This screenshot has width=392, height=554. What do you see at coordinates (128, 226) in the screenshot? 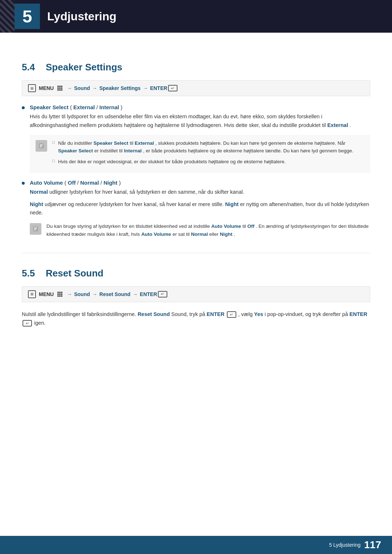
I see `note-text-before: Du kan bruge styring af lydstyrken for e…` at bounding box center [128, 226].